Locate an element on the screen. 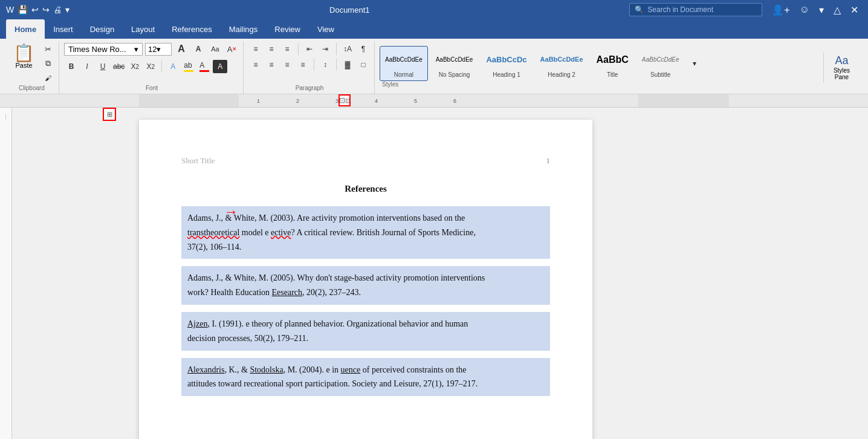  maximize-icon: △ is located at coordinates (837, 10).